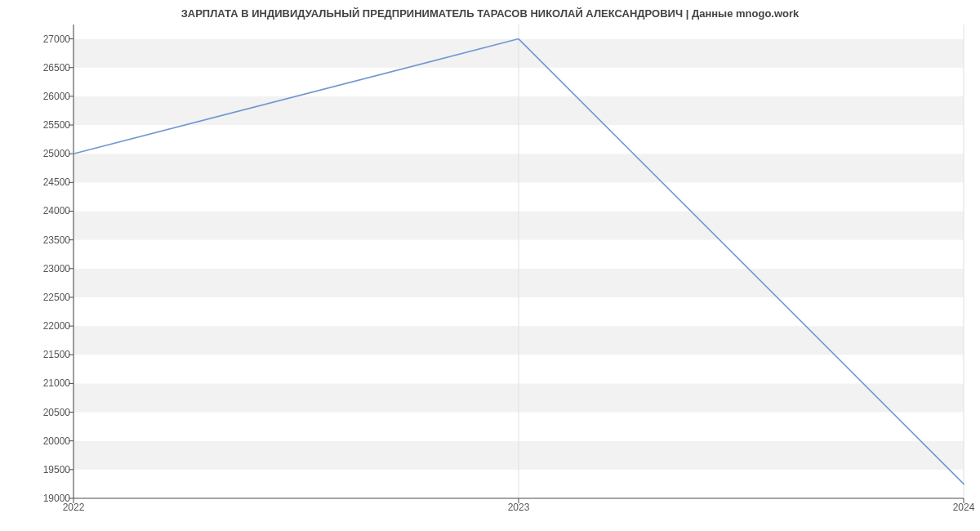 This screenshot has width=980, height=531. Describe the element at coordinates (964, 507) in the screenshot. I see `x-tick-label: 2024` at that location.